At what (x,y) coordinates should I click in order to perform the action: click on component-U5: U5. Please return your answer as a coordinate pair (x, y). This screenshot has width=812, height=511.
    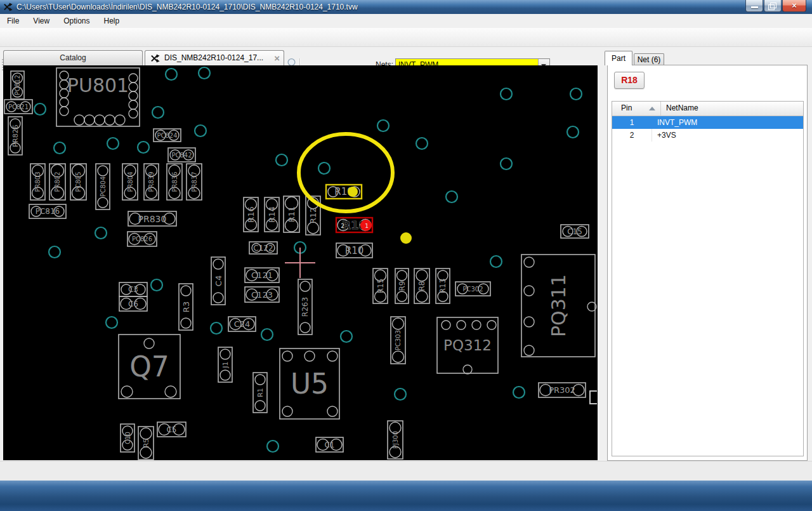
    Looking at the image, I should click on (310, 383).